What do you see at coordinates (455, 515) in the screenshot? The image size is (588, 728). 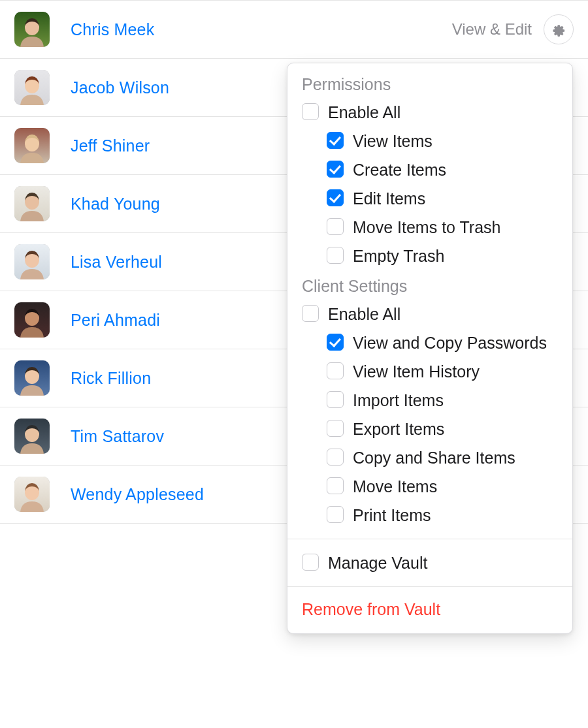 I see `option-label: Print Items` at bounding box center [455, 515].